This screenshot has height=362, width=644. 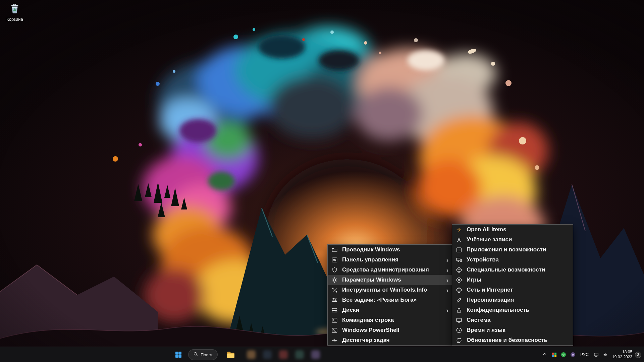 What do you see at coordinates (513, 285) in the screenshot?
I see `settings-submenu: Open All Items Учётные записи Приложения…` at bounding box center [513, 285].